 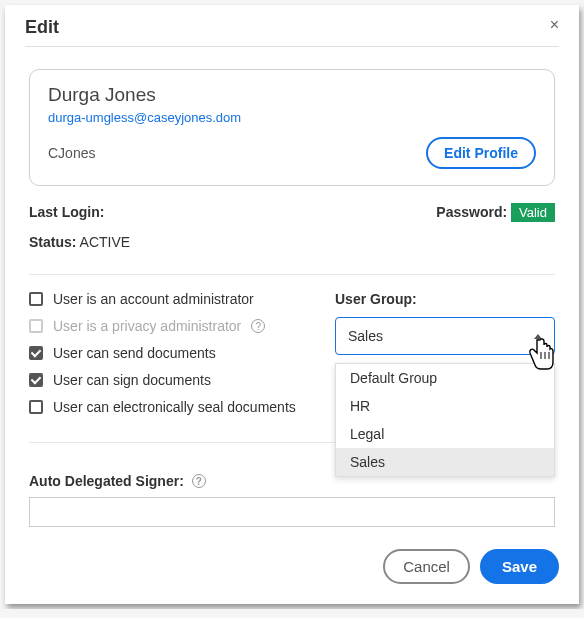 What do you see at coordinates (445, 299) in the screenshot?
I see `user-group-label: User Group:` at bounding box center [445, 299].